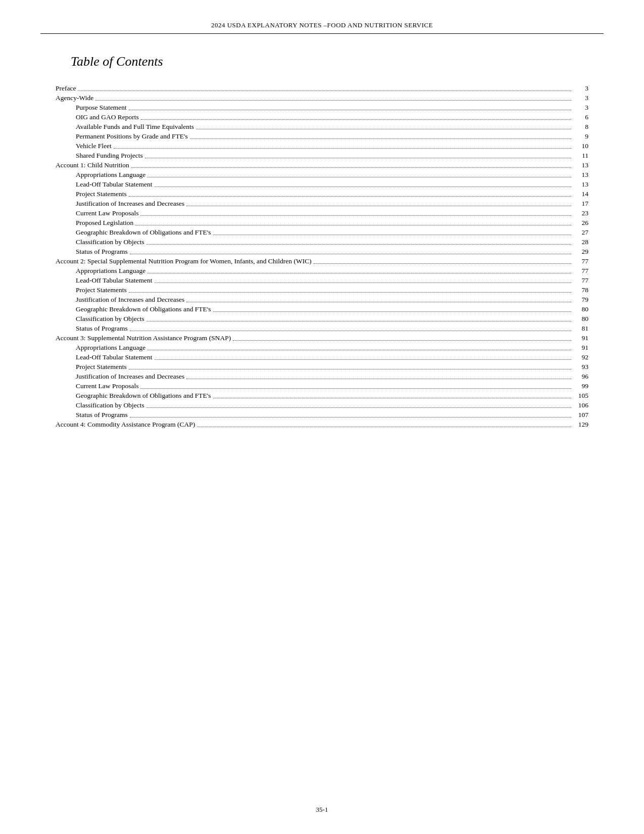 The width and height of the screenshot is (644, 834). I want to click on toc-item: Preface3, so click(322, 88).